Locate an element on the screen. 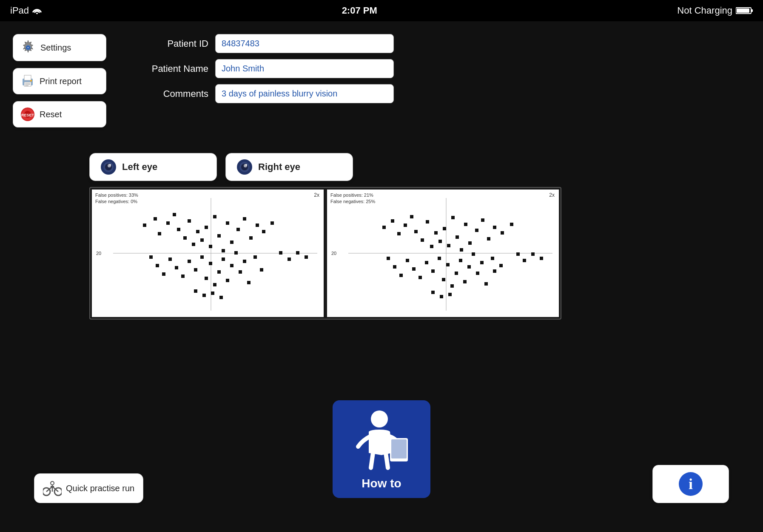  svg-text: RESET is located at coordinates (28, 115).